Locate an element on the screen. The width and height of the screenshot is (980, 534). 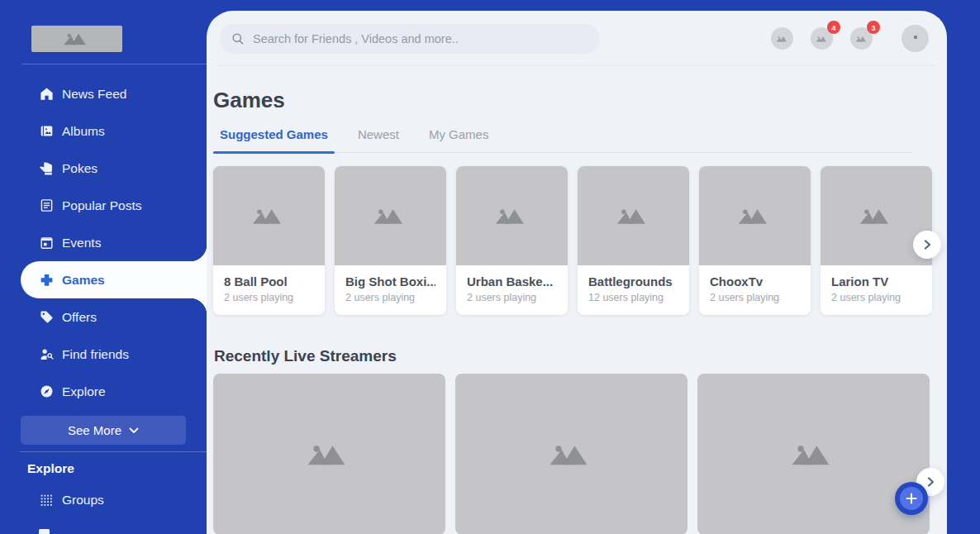
search-bar is located at coordinates (410, 39).